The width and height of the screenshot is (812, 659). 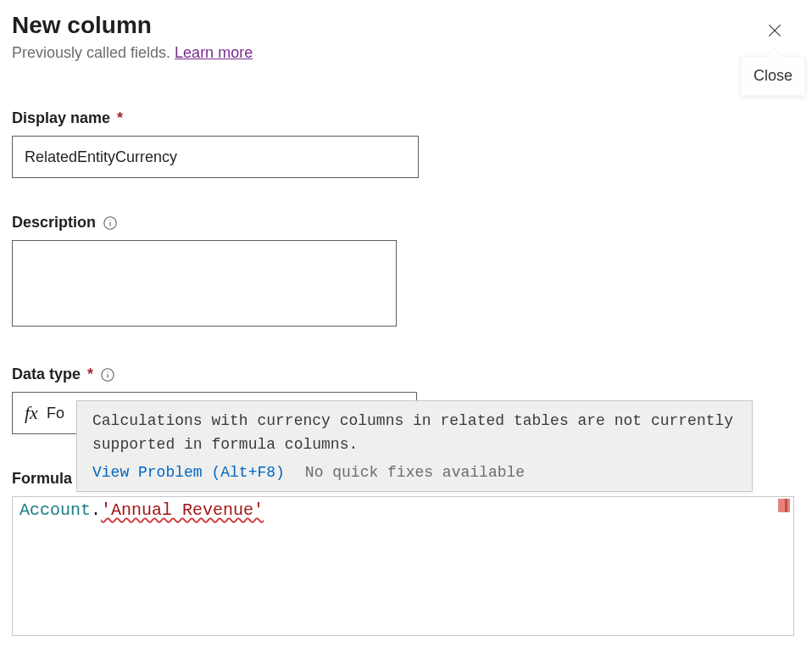 What do you see at coordinates (406, 25) in the screenshot?
I see `page-title: New column` at bounding box center [406, 25].